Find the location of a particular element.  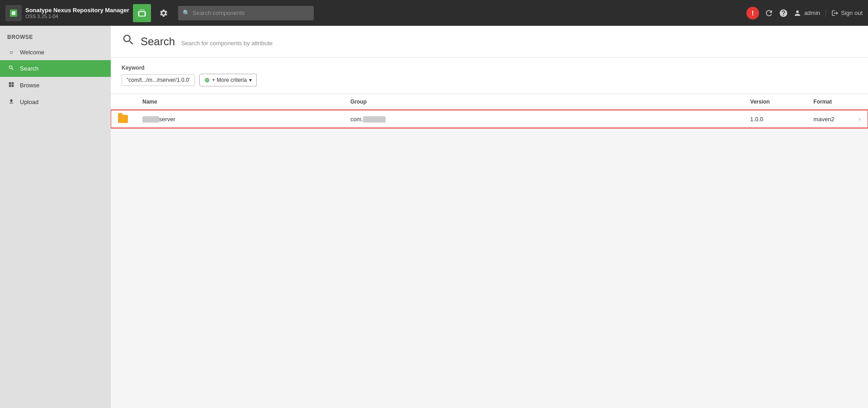

page-title-block: Search Search for components by attribut… is located at coordinates (207, 42).